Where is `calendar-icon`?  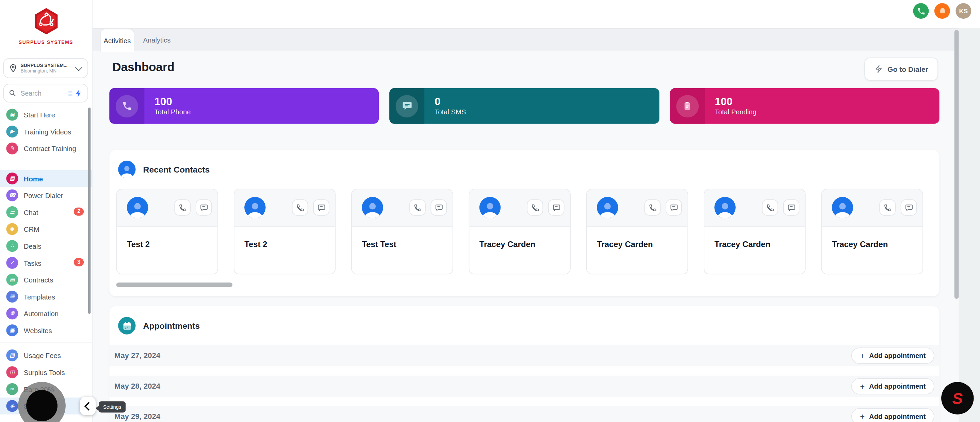
calendar-icon is located at coordinates (127, 326).